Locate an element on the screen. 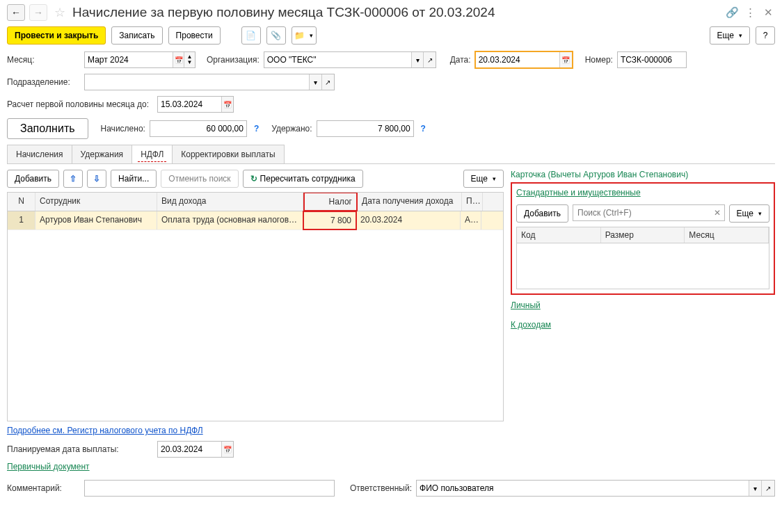 This screenshot has height=532, width=782. search-clear-icon: ✕ is located at coordinates (717, 213).